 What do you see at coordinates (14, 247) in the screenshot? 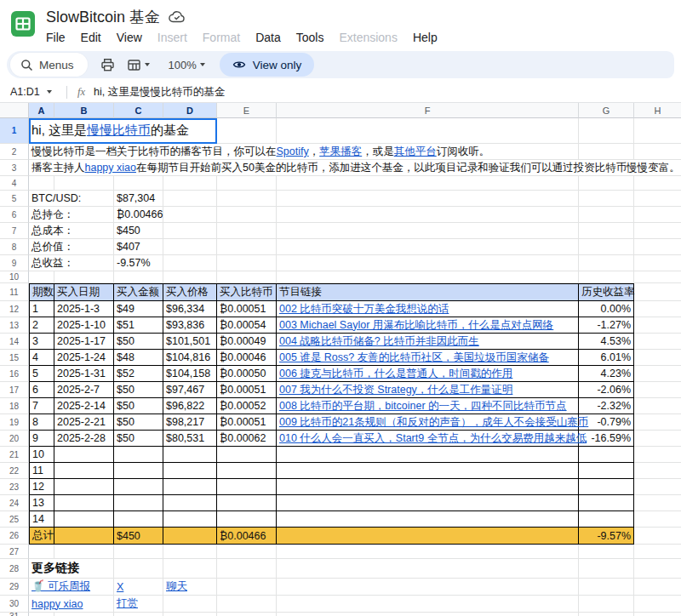
I see `row-header-8: 8` at bounding box center [14, 247].